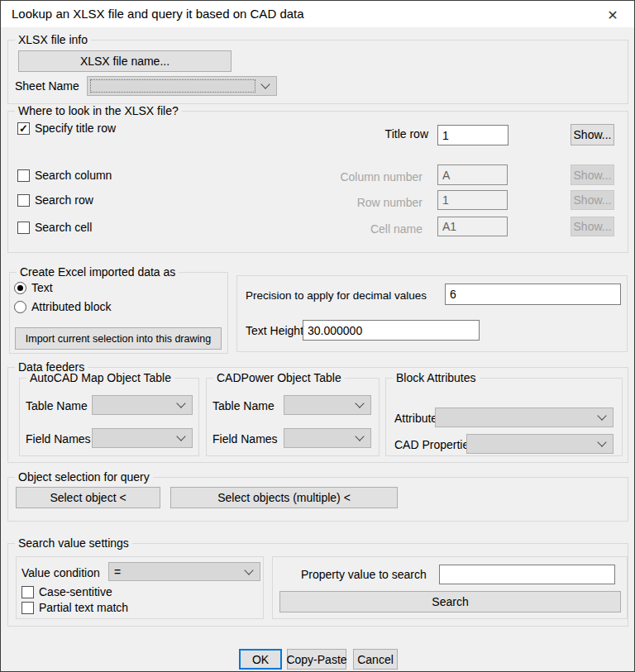 The height and width of the screenshot is (672, 635). Describe the element at coordinates (63, 228) in the screenshot. I see `search-cell-label: Search cell` at that location.